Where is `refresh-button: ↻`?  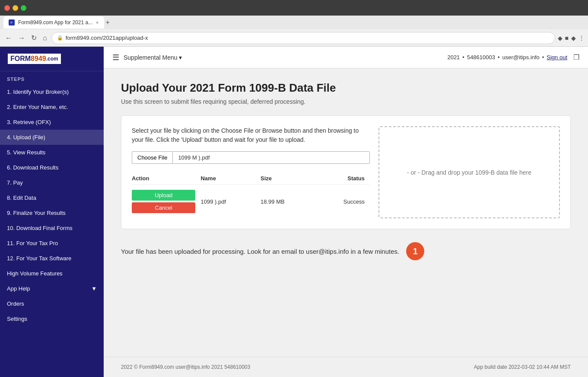 refresh-button: ↻ is located at coordinates (34, 38).